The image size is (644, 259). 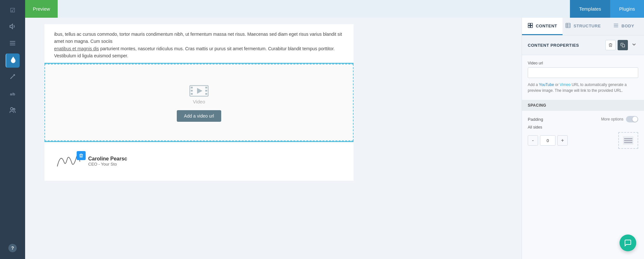 What do you see at coordinates (13, 130) in the screenshot?
I see `sidebar: ☑ a/b ?` at bounding box center [13, 130].